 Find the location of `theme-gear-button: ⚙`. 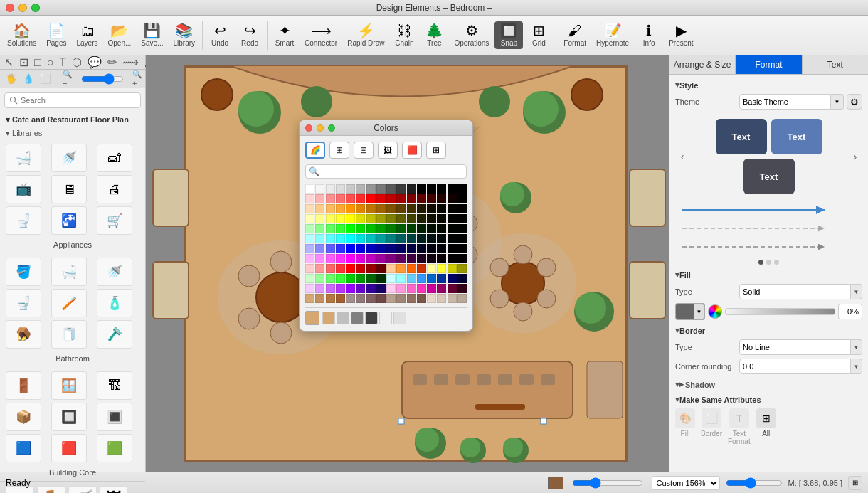

theme-gear-button: ⚙ is located at coordinates (854, 102).